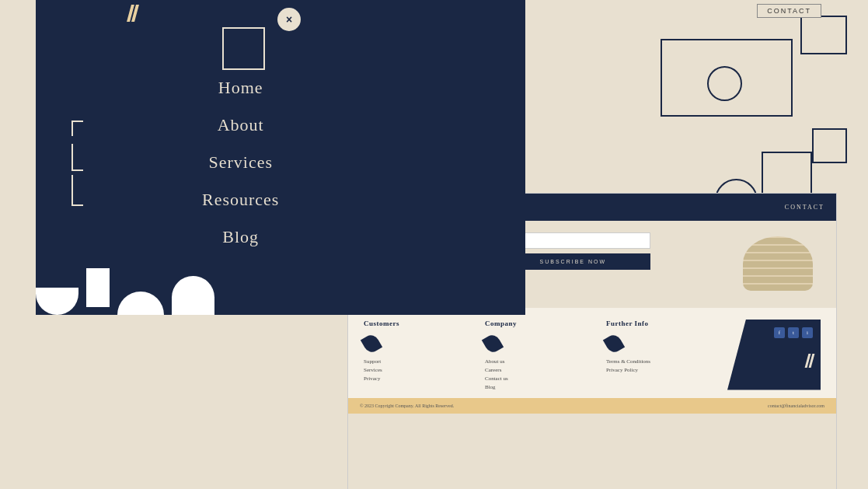  What do you see at coordinates (779, 333) in the screenshot?
I see `facebook-icon: f` at bounding box center [779, 333].